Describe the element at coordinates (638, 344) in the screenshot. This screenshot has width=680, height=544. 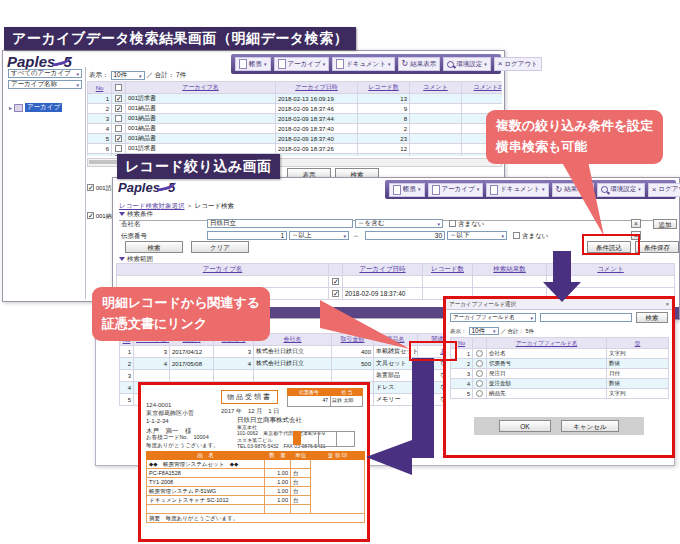
I see `col-field-type: 型` at that location.